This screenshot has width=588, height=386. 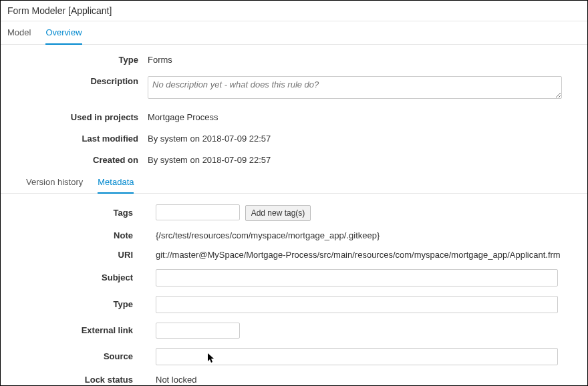 What do you see at coordinates (198, 212) in the screenshot?
I see `tags-input` at bounding box center [198, 212].